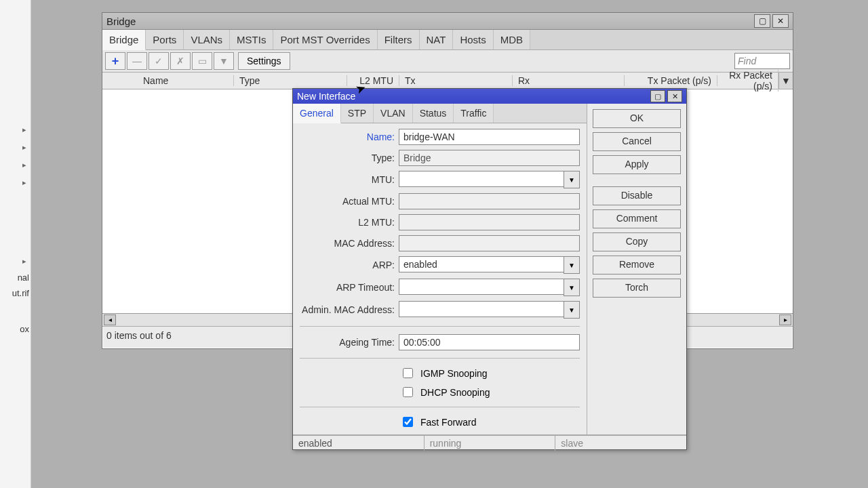 The image size is (868, 488). Describe the element at coordinates (124, 40) in the screenshot. I see `tab-bridge: Bridge` at that location.